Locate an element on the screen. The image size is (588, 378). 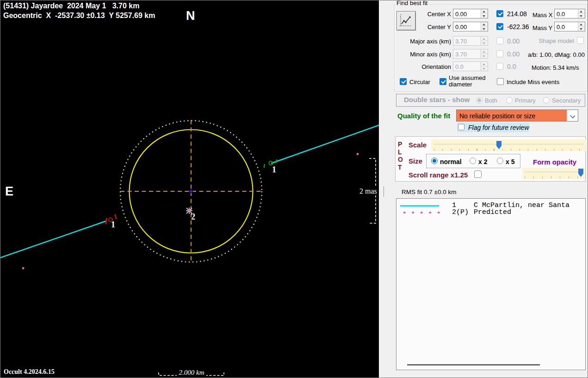
scale-slider-thumb is located at coordinates (499, 145).